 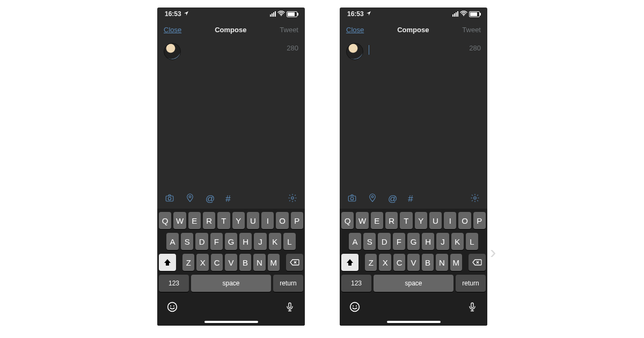 I want to click on compose-toolbar: @ #, so click(x=413, y=199).